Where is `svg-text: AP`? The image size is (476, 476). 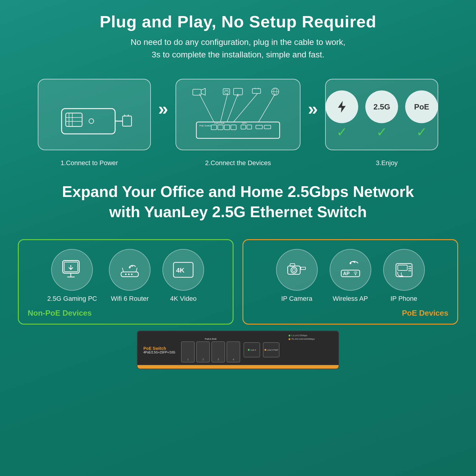 svg-text: AP is located at coordinates (346, 274).